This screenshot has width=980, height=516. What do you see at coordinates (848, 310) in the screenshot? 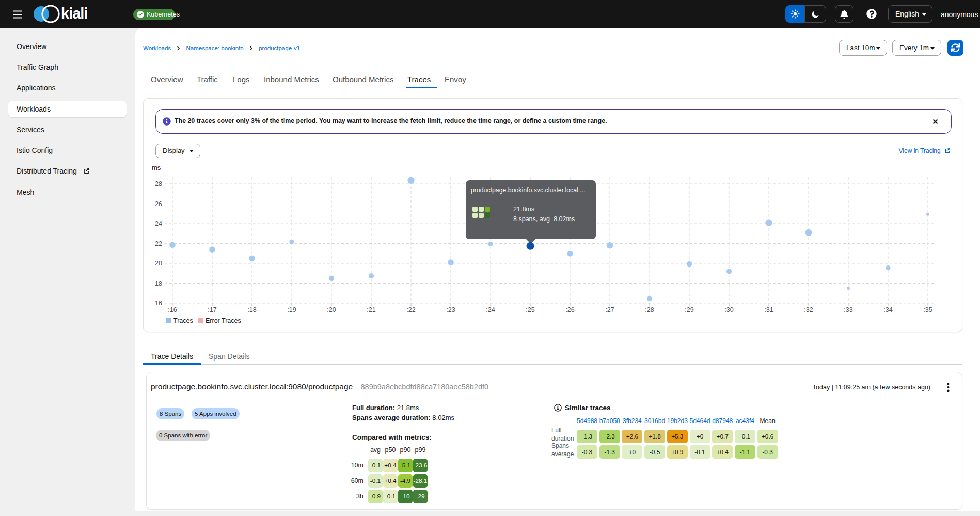
I see `svg-text: :33` at bounding box center [848, 310].